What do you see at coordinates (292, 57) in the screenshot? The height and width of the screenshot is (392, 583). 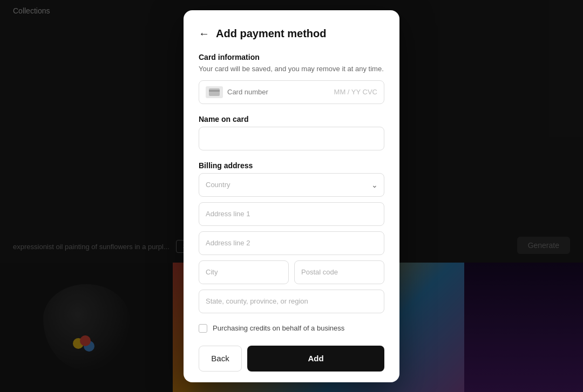 I see `card-info-title: Card information` at bounding box center [292, 57].